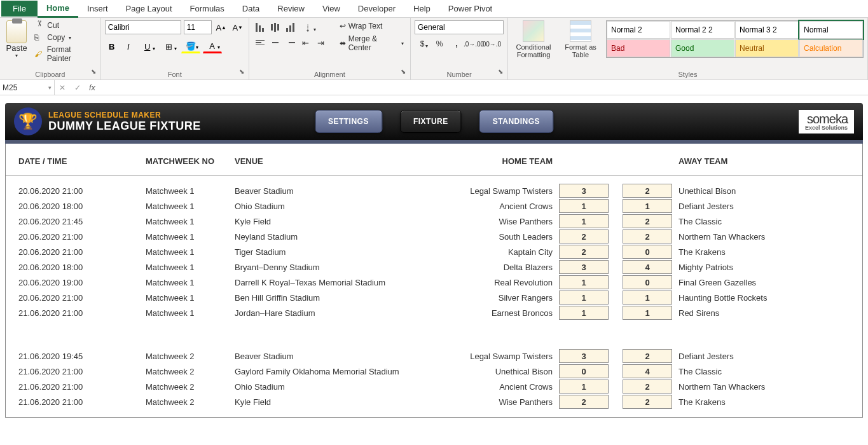 This screenshot has width=868, height=445. What do you see at coordinates (431, 121) in the screenshot?
I see `fixture-button: FIXTURE` at bounding box center [431, 121].